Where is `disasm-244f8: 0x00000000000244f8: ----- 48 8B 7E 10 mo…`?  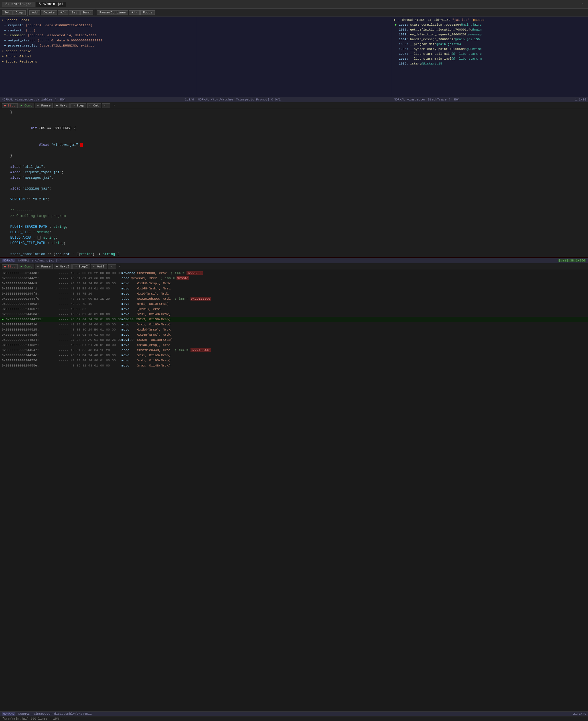 disasm-244f8: 0x00000000000244f8: ----- 48 8B 7E 10 mo… is located at coordinates (294, 294).